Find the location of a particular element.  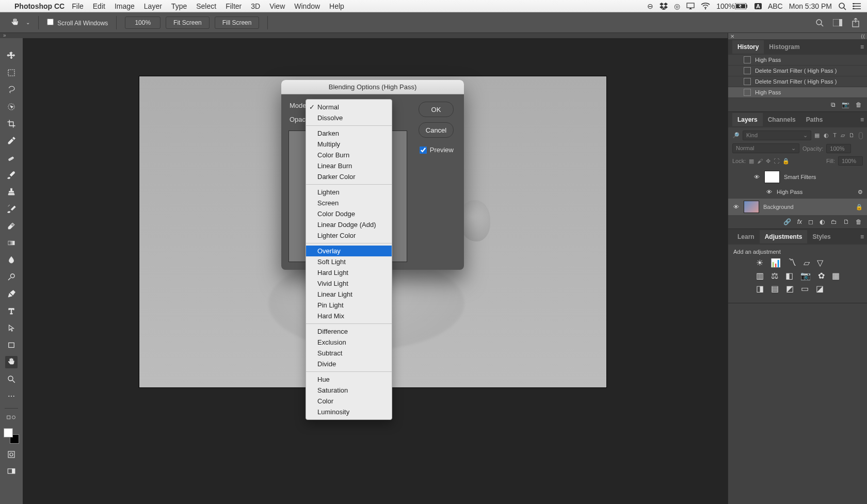

panel-close-icon: ✕ is located at coordinates (732, 36).